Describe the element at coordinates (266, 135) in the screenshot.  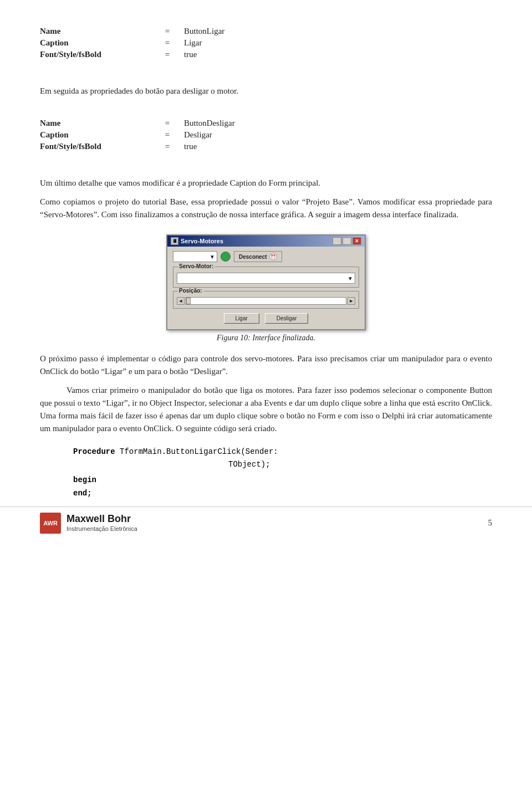
I see `prop-row-caption2: Caption = Desligar` at that location.